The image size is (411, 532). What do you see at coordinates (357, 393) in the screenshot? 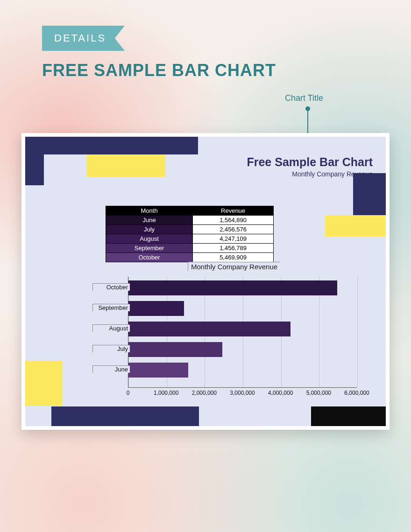
I see `x-axis-tick: 6,000,000` at bounding box center [357, 393].